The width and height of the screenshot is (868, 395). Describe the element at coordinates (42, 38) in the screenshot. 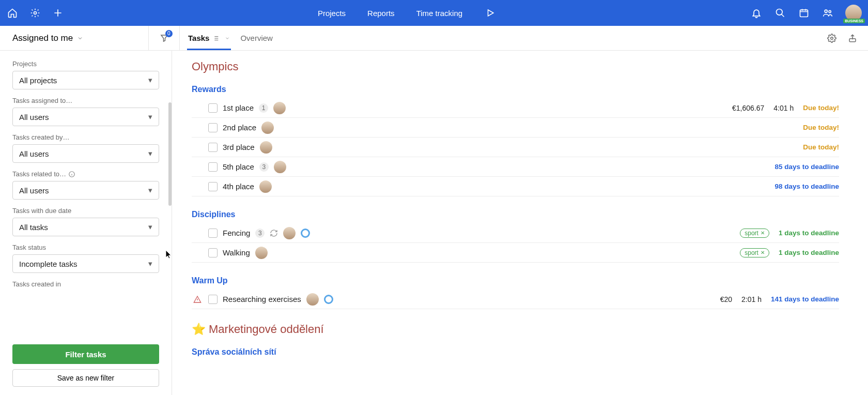

I see `view-title: Assigned to me` at that location.